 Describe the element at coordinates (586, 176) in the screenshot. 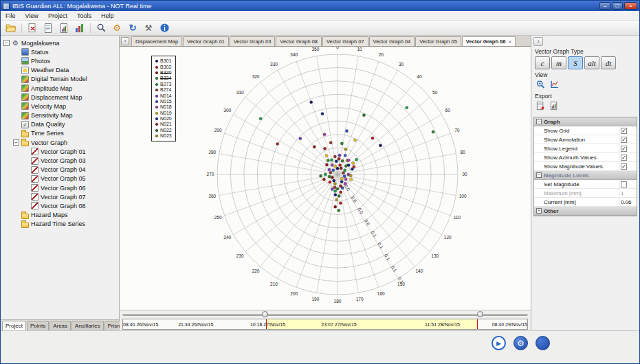

I see `section-magnitude-limits: −Magnitude Limits` at that location.